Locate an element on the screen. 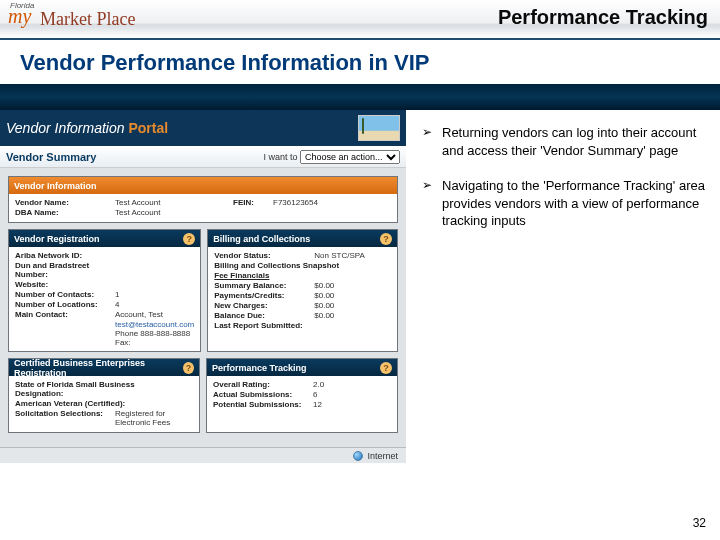  row-label: Billing and Collections Snapshot is located at coordinates (302, 266).